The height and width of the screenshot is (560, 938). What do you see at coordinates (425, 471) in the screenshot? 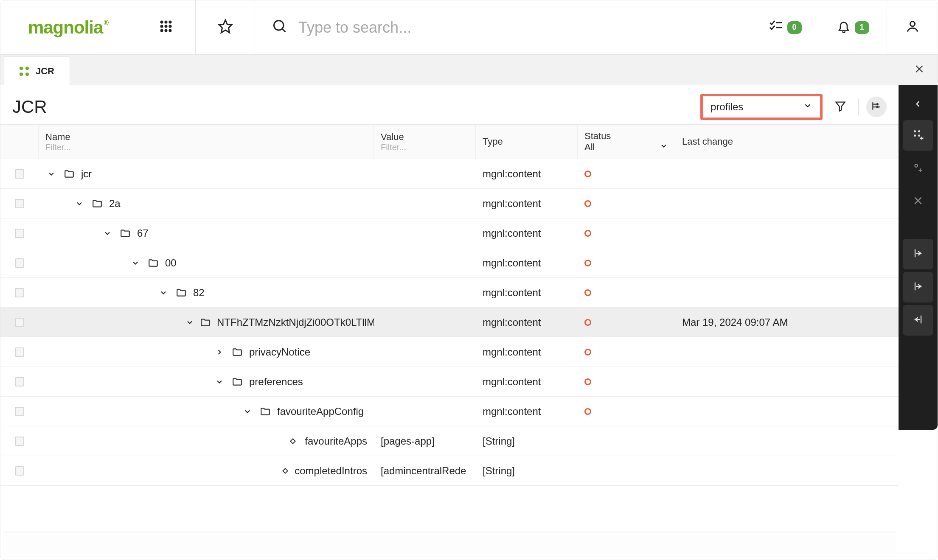
I see `value-cell: [admincentralRede` at bounding box center [425, 471].